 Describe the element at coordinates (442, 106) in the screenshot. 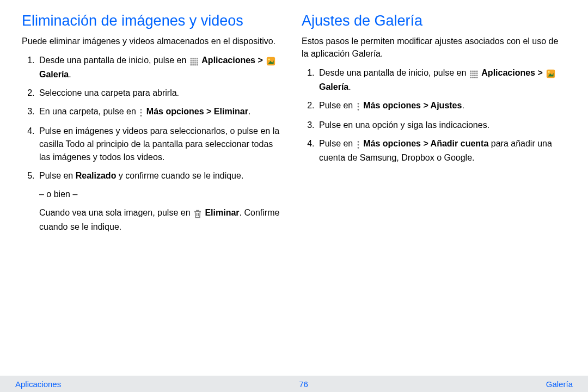

I see `list-item: Pulse en Más opciones > Ajustes.` at that location.